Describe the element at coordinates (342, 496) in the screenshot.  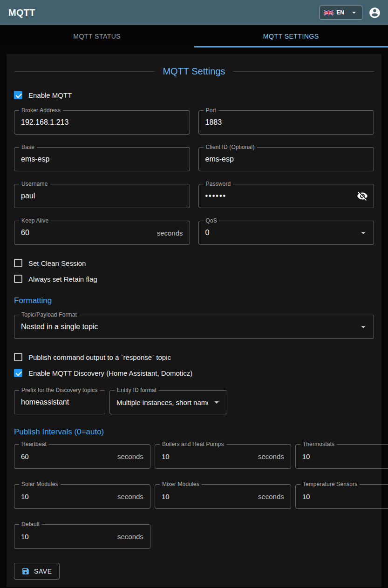
I see `temperature-sensors-interval-field: Temperature Sensors seconds` at that location.